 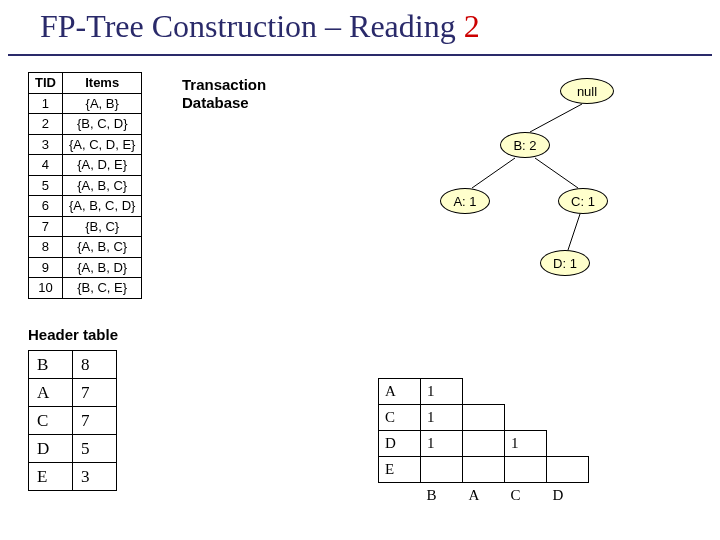 I want to click on title-underline, so click(x=360, y=55).